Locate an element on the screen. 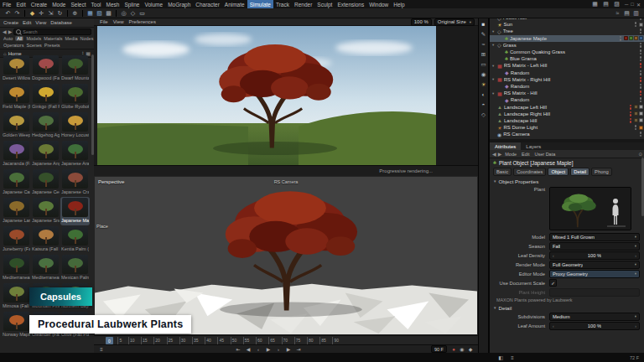 This screenshot has height=362, width=644. prev-key-icon: ◀ is located at coordinates (248, 349).